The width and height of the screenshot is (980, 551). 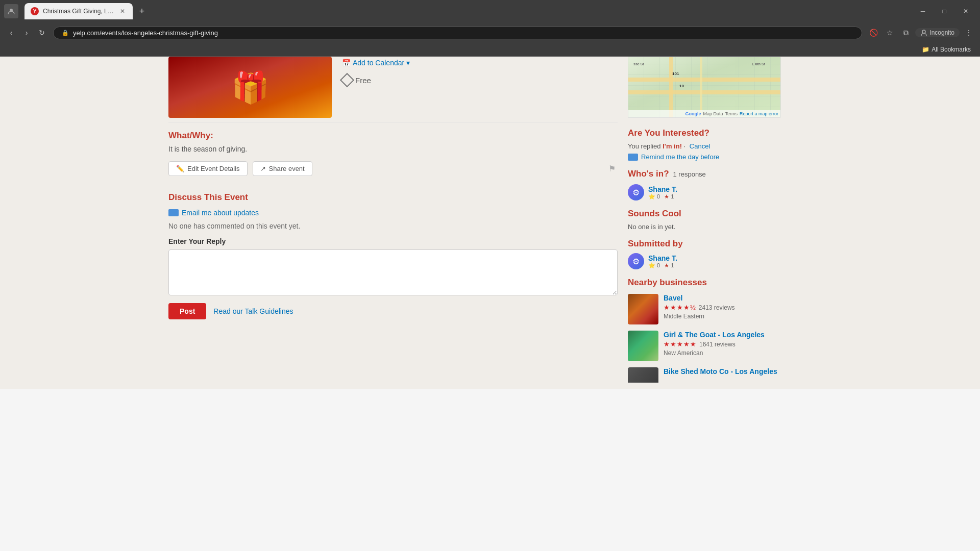 I want to click on map-container: 101 10 sse St E 6th St Google Map Data T…, so click(x=704, y=87).